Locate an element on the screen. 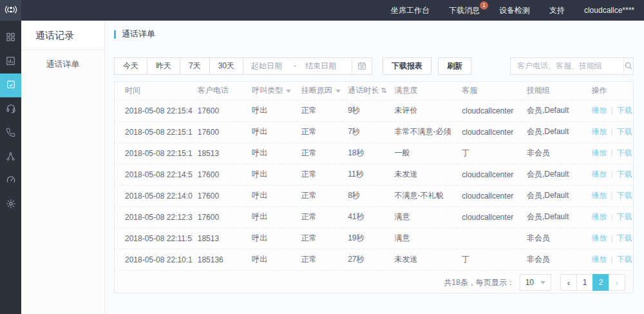  nav-account: cloudcallce**** is located at coordinates (609, 10).